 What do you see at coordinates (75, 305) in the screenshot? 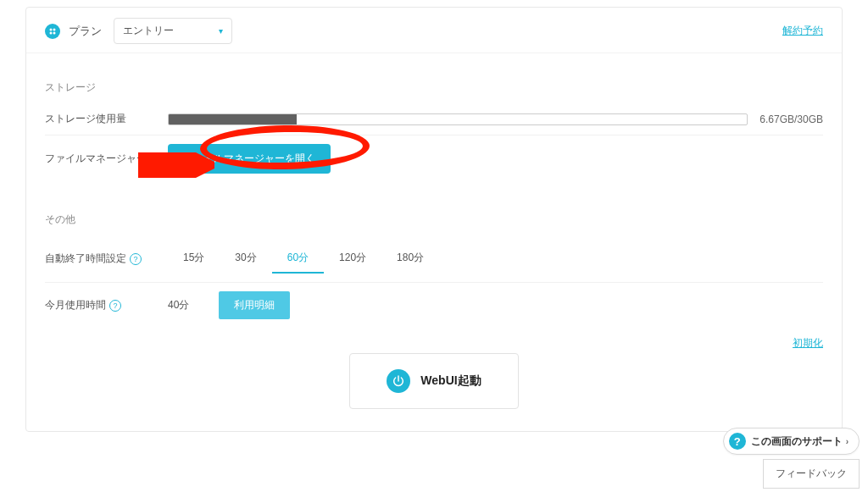
I see `month-usage-label-text: 今月使用時間` at bounding box center [75, 305].